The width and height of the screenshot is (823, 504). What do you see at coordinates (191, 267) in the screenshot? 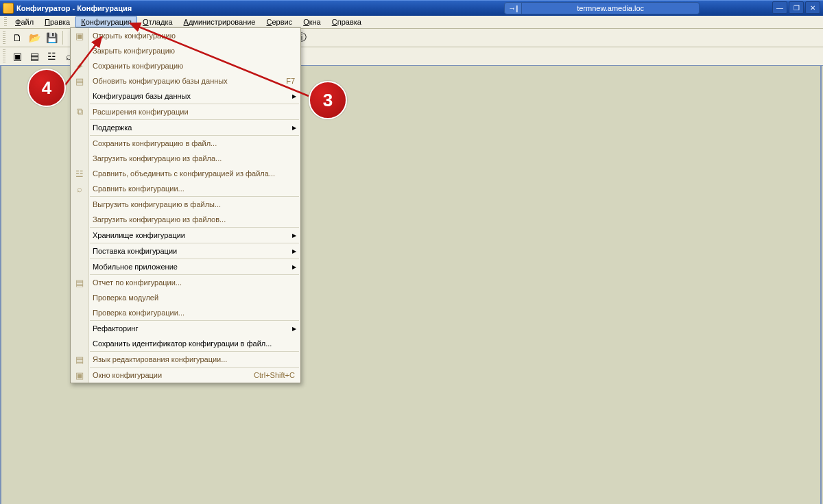
I see `menu-item-label: Мобильное приложение` at bounding box center [191, 267].